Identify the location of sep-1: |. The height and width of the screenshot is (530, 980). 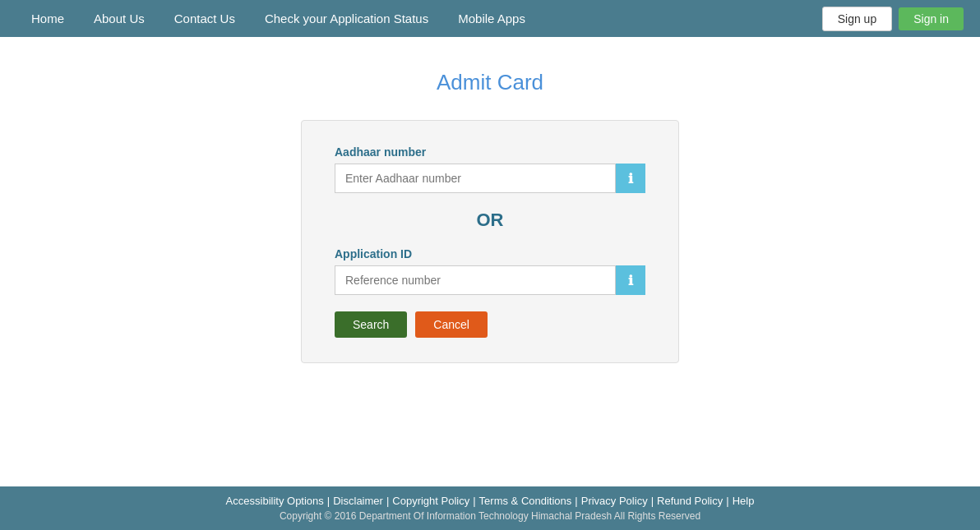
(329, 501).